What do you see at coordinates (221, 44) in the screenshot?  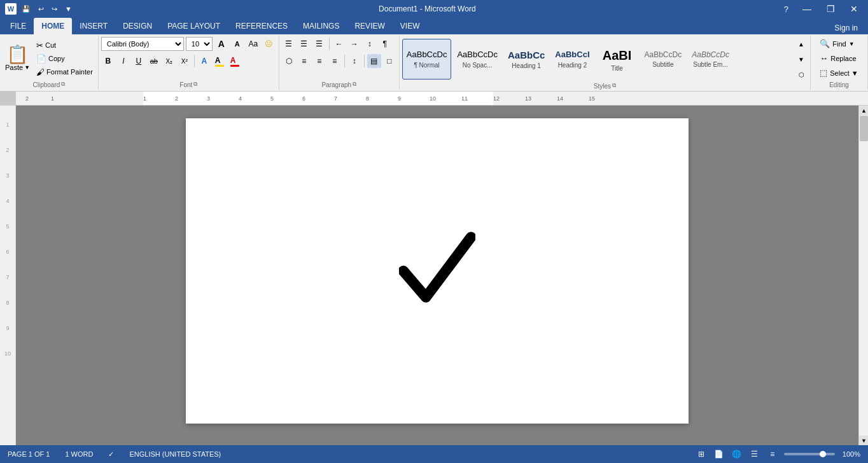 I see `increase-font-size-button: A` at bounding box center [221, 44].